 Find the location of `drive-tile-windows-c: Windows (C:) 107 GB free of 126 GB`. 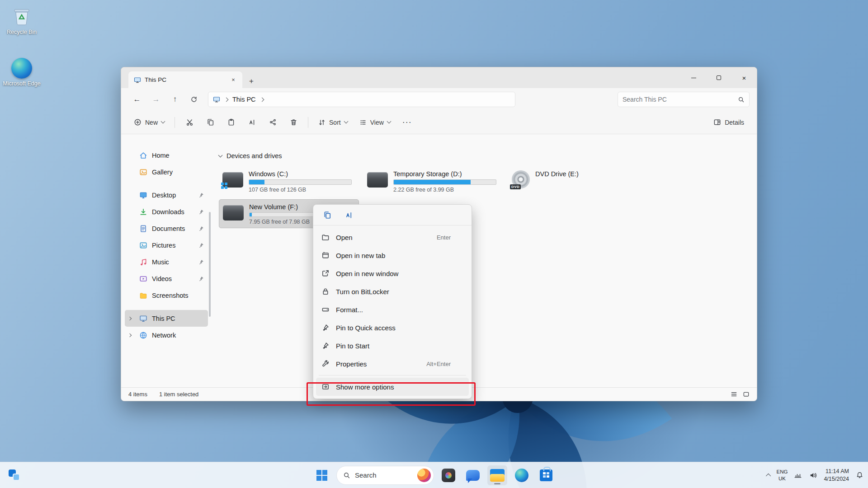

drive-tile-windows-c: Windows (C:) 107 GB free of 126 GB is located at coordinates (289, 181).